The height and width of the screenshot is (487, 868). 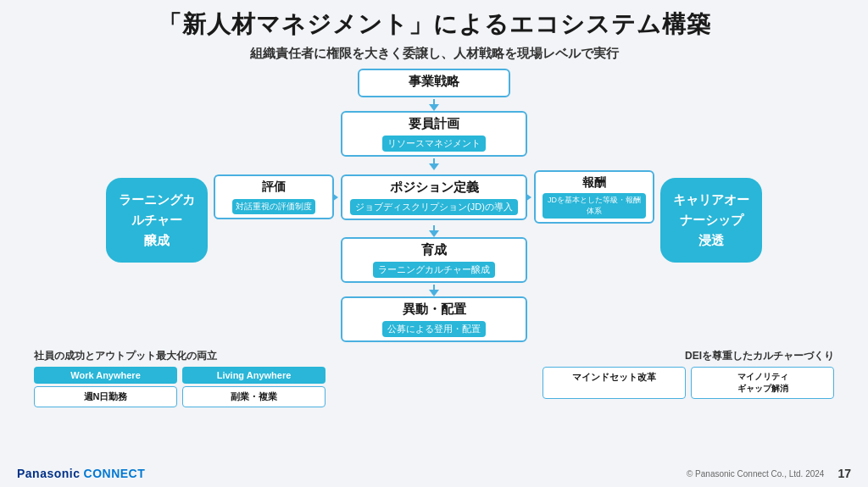 What do you see at coordinates (274, 187) in the screenshot?
I see `hyoka-title: 評価` at bounding box center [274, 187].